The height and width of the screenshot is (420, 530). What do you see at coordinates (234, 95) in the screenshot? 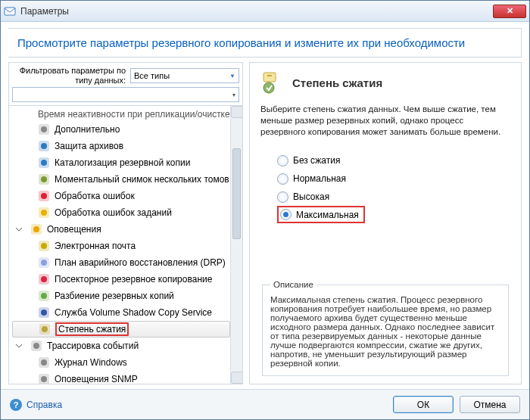
I see `chevron-down-icon: ▾` at bounding box center [234, 95].